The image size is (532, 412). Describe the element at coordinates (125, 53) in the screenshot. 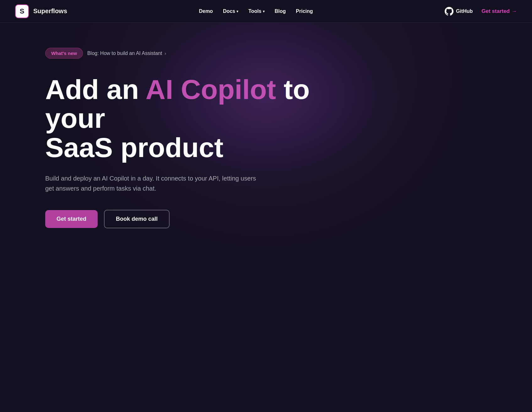

I see `announcement-text: Blog: How to build an AI Assistant` at that location.